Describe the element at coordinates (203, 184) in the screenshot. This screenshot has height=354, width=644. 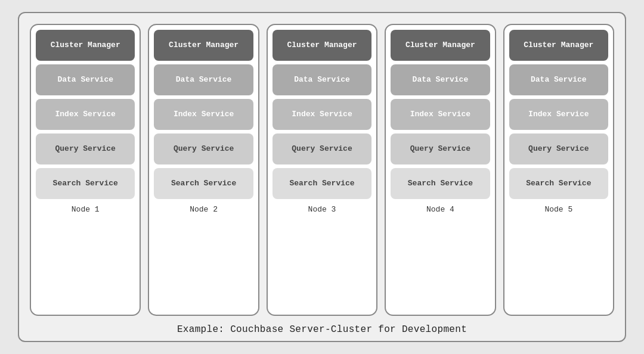
I see `node-2-search-service: Search Service` at that location.